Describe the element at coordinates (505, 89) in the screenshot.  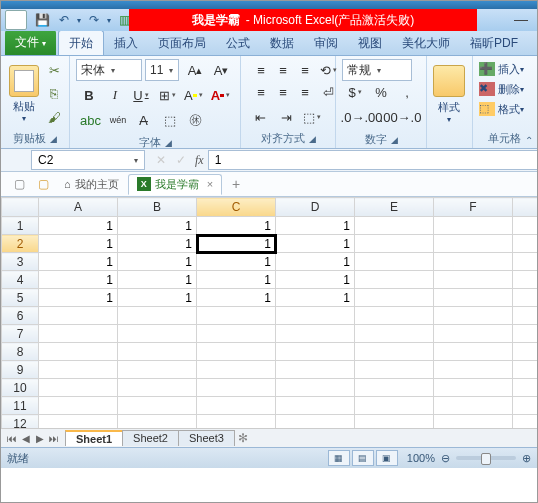
I see `delete-cells-button: ✖删除 ▾` at that location.